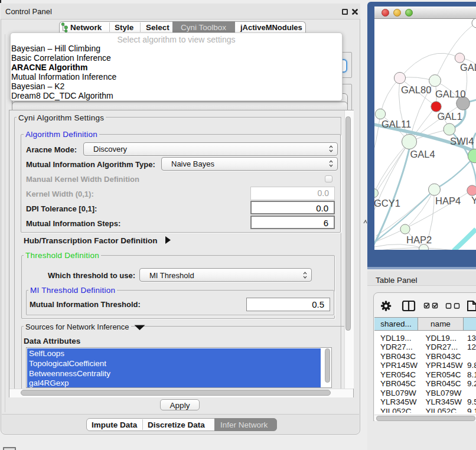  What do you see at coordinates (448, 201) in the screenshot?
I see `svg-text: HAP4` at bounding box center [448, 201].